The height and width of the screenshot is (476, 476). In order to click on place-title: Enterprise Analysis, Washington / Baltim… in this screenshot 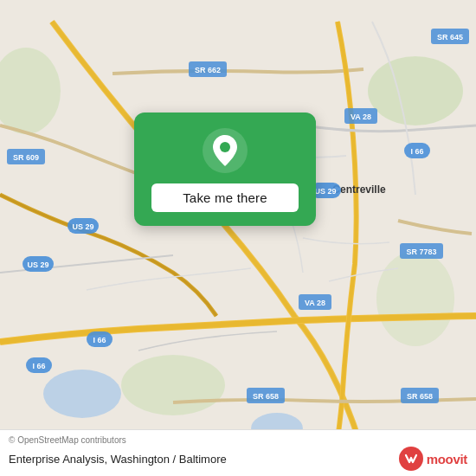, I will do `click(118, 459)`.